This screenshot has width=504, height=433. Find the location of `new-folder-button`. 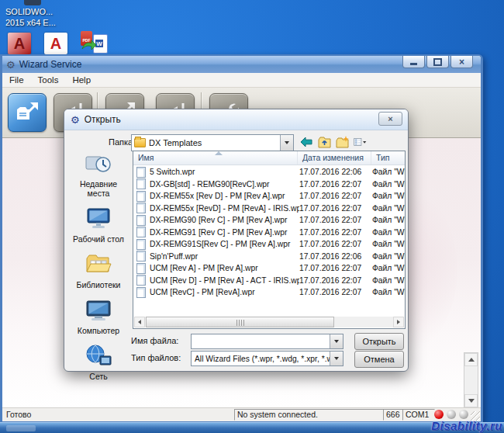

new-folder-button is located at coordinates (343, 142).